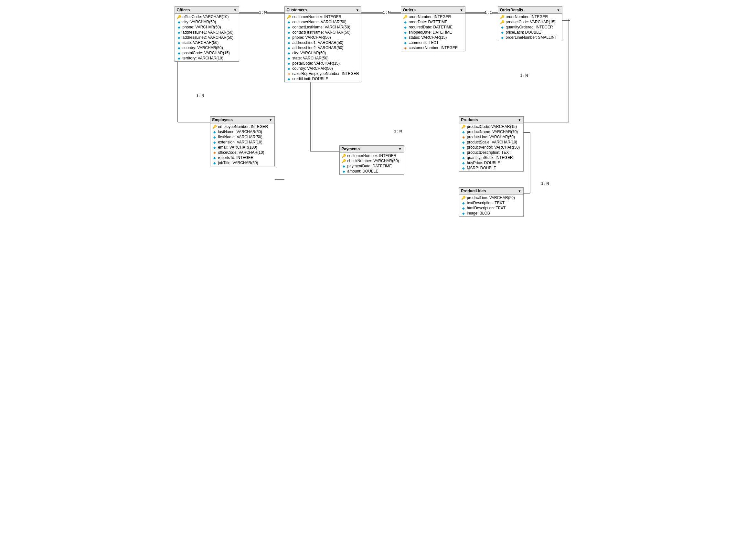 The height and width of the screenshot is (535, 756). Describe the element at coordinates (243, 120) in the screenshot. I see `table-header-employees: Employees▼` at that location.